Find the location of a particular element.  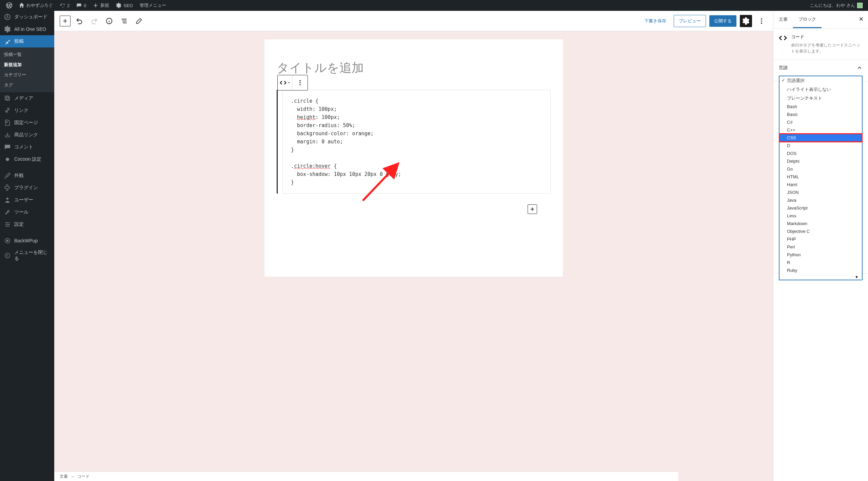

more-menu-button is located at coordinates (762, 21).